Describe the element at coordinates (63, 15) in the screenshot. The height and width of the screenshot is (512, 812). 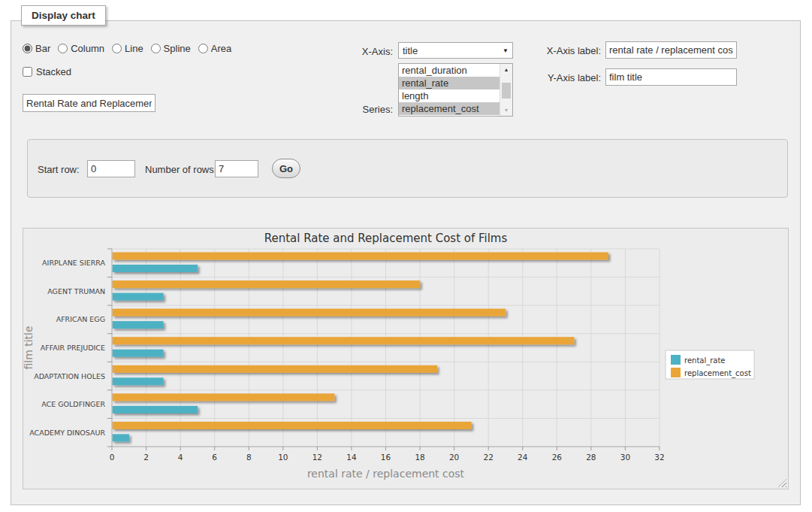
I see `fieldset-legend: Display chart` at that location.